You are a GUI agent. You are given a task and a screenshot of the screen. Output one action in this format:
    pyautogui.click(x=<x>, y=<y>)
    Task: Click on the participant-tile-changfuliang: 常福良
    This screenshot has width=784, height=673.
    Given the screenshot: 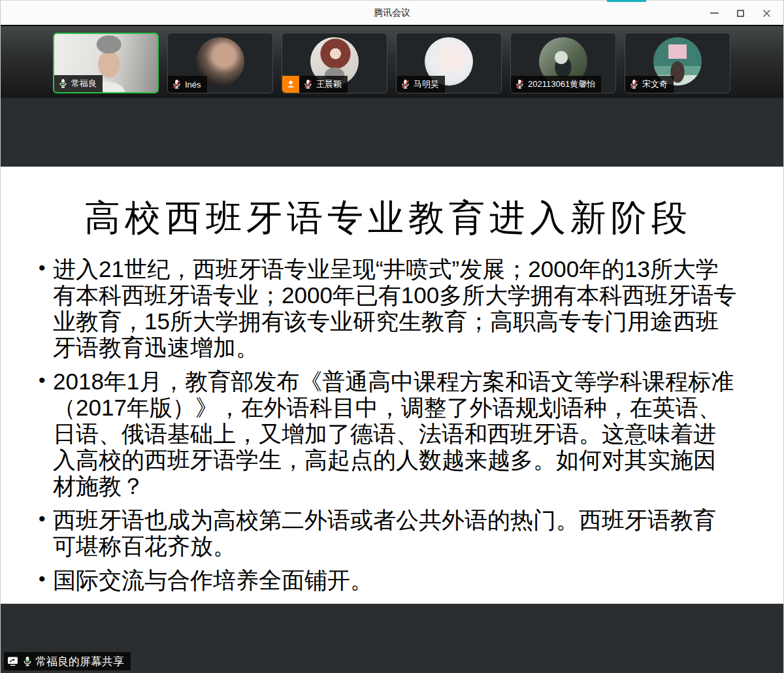 What is the action you would take?
    pyautogui.click(x=106, y=63)
    